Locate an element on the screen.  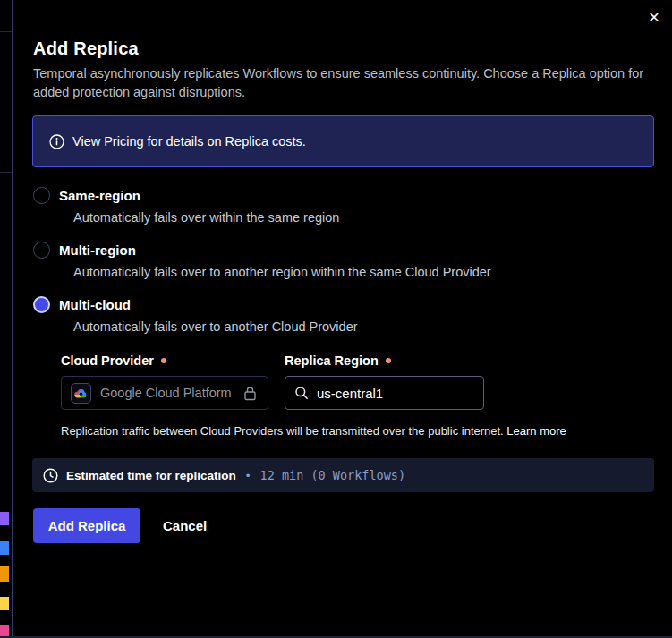
option-label: Multi-region is located at coordinates (98, 251).